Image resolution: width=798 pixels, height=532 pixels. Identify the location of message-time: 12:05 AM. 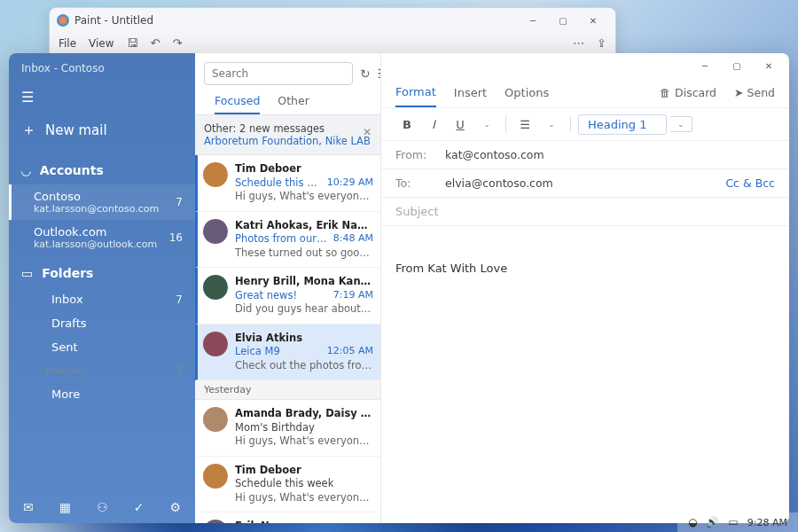
(350, 352).